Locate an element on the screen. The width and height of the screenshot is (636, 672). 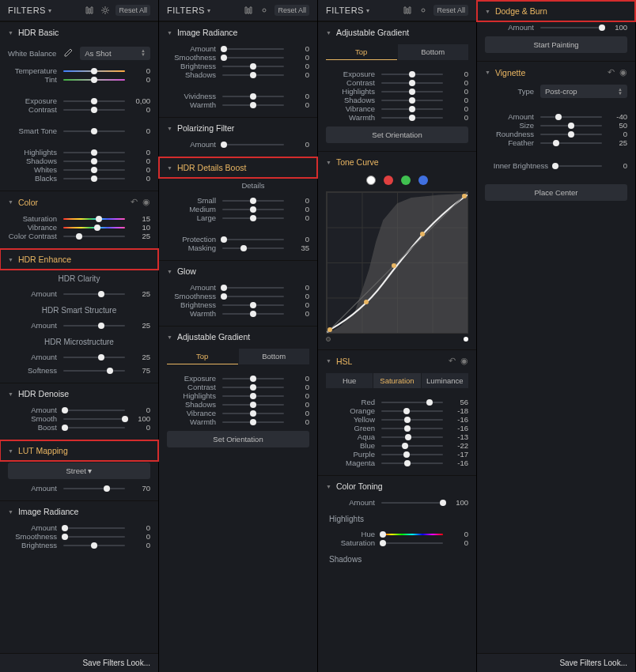
section-toggle-hdr-enhance: ▼HDR Enhance is located at coordinates (79, 259).